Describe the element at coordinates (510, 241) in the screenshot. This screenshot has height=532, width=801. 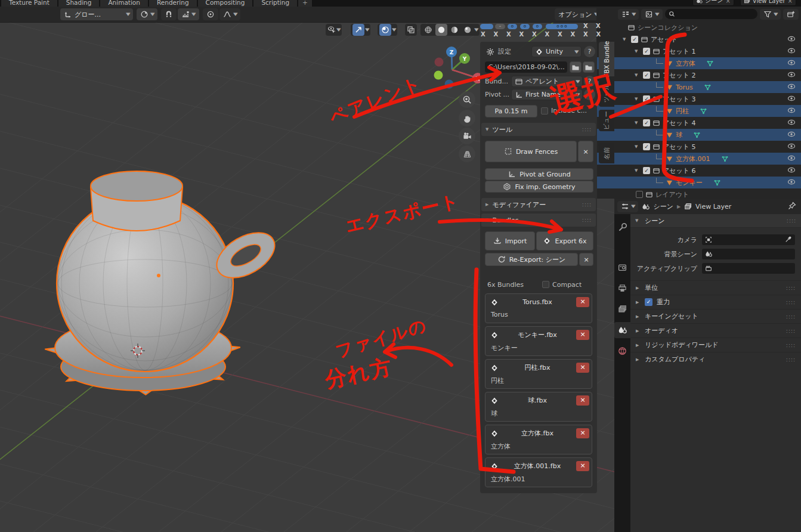
I see `import-button: Import` at that location.